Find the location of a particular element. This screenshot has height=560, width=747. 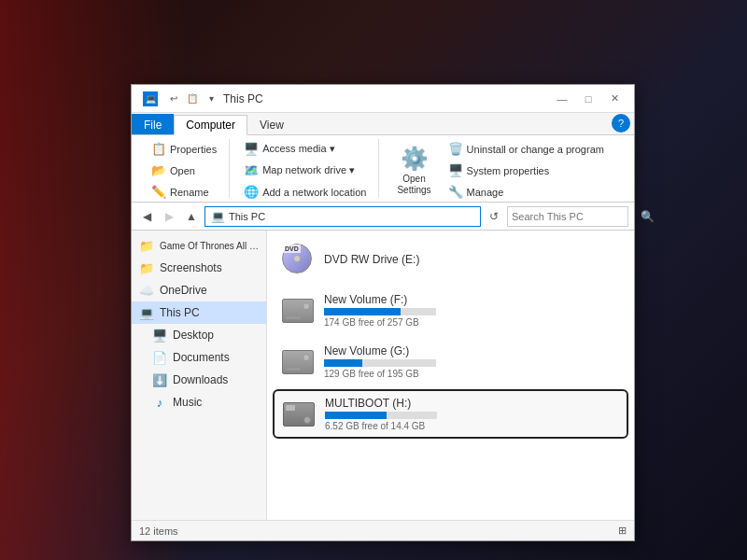

volume-f-info: New Volume (F:) 174 GB free of 257 GB is located at coordinates (472, 310).